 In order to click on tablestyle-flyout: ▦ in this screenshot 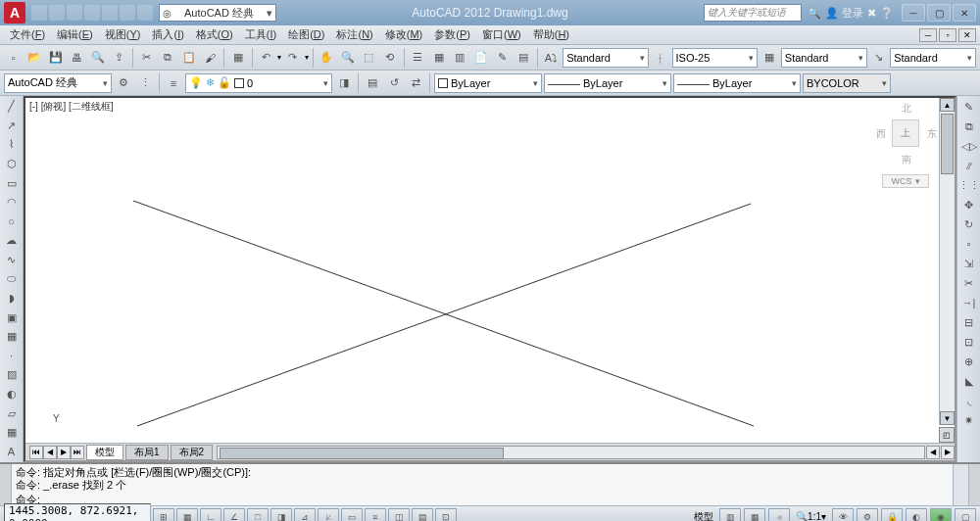, I will do `click(769, 58)`.